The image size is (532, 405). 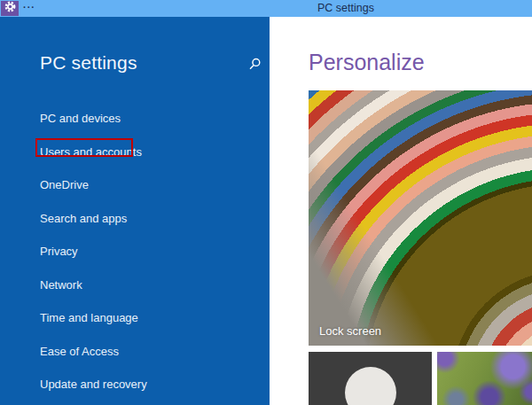 What do you see at coordinates (367, 62) in the screenshot?
I see `page-title: Personalize` at bounding box center [367, 62].